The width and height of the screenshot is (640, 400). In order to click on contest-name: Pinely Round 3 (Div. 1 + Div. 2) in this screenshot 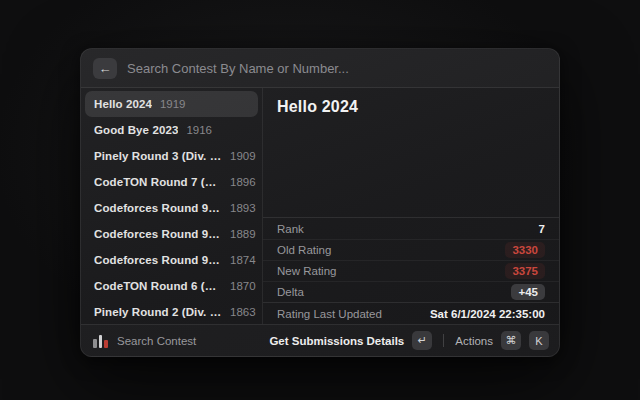, I will do `click(158, 156)`.